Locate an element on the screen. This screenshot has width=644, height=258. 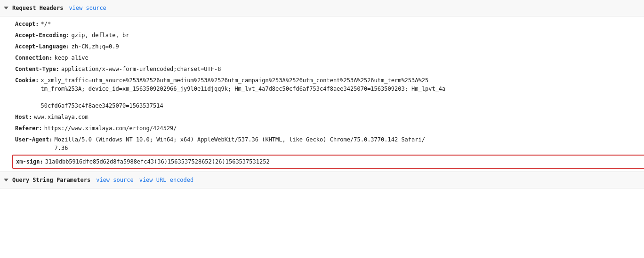
header-row-accept-encoding: Accept-Encoding: gzip, deflate, br is located at coordinates (330, 35).